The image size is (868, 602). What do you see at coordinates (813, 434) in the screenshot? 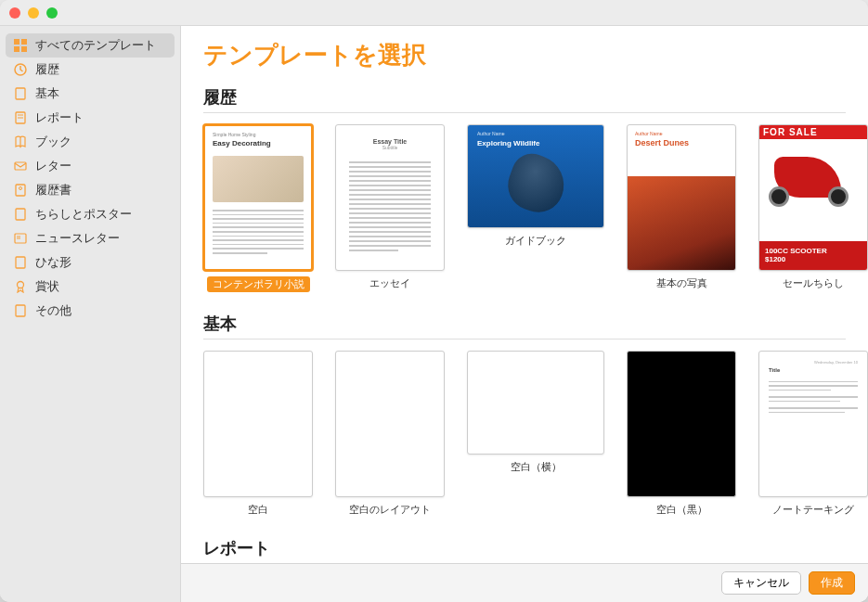
I see `template-note-taking: Wednesday, December 10 Title` at bounding box center [813, 434].